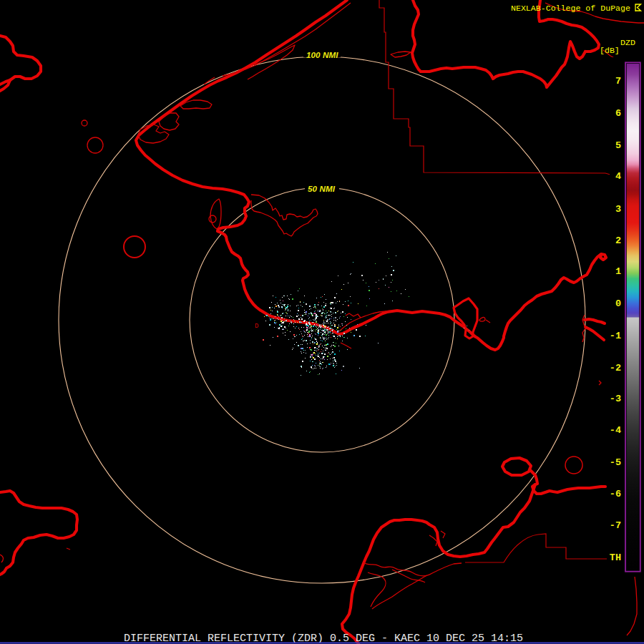  What do you see at coordinates (618, 176) in the screenshot?
I see `svg-text: 4` at bounding box center [618, 176].